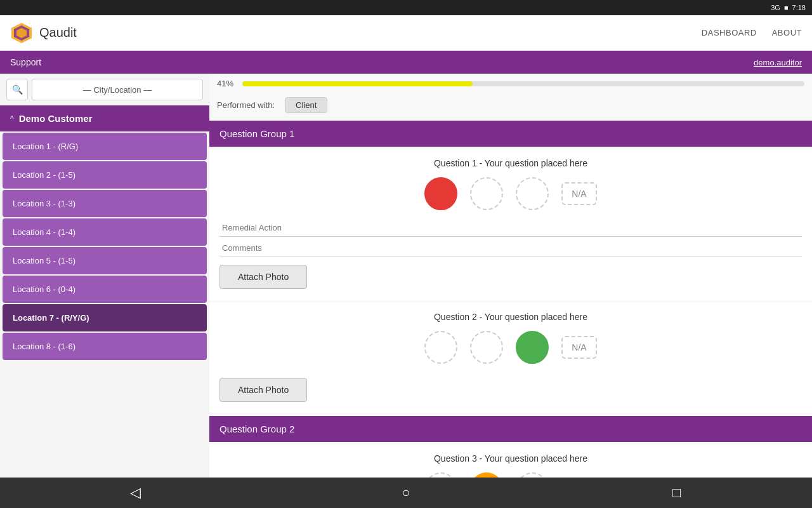 The width and height of the screenshot is (812, 508). Describe the element at coordinates (117, 90) in the screenshot. I see `city-location-selector: — City/Location —` at that location.